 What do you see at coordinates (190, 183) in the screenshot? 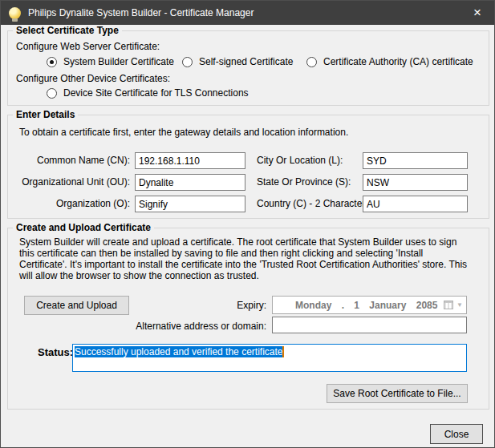
I see `organizational-unit-input` at bounding box center [190, 183].